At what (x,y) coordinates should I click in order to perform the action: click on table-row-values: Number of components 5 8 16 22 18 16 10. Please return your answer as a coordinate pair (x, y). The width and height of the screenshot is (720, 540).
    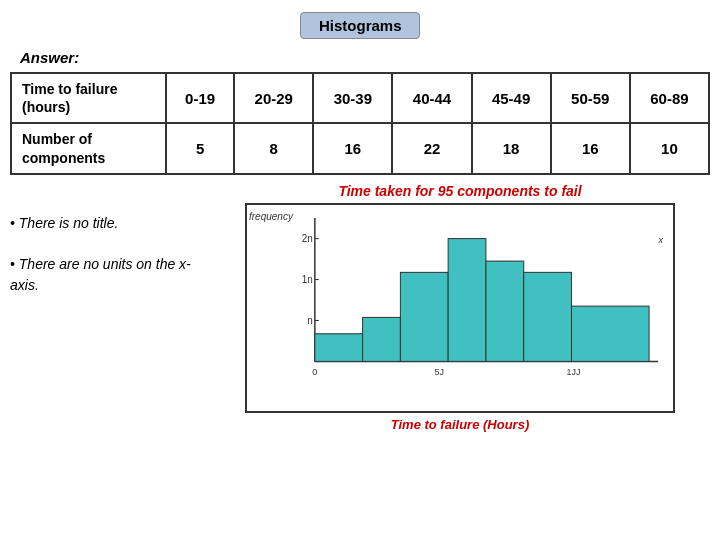
    Looking at the image, I should click on (360, 148).